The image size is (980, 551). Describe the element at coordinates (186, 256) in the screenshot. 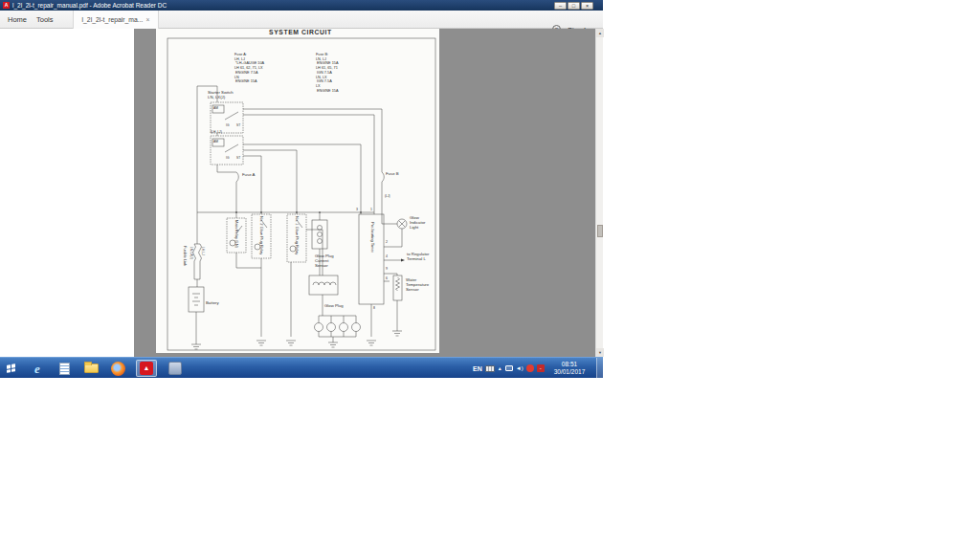

I see `fusible-link-label: Fusible Link` at that location.